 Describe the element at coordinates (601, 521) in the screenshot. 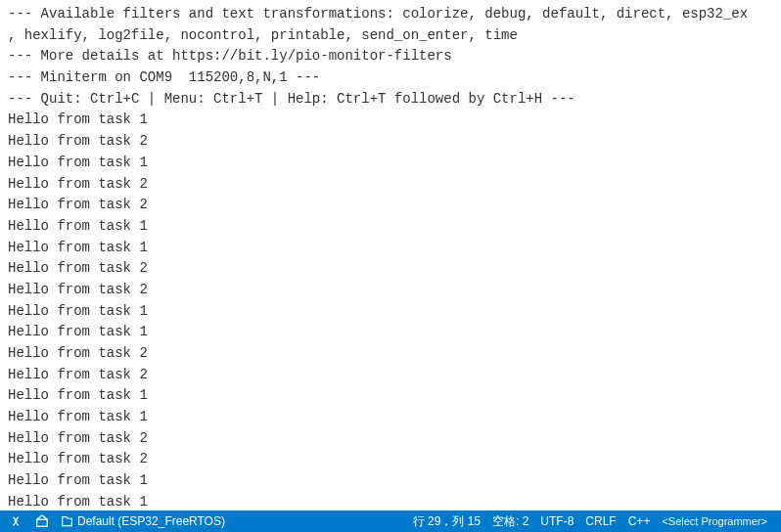

I see `eol: CRLF` at that location.